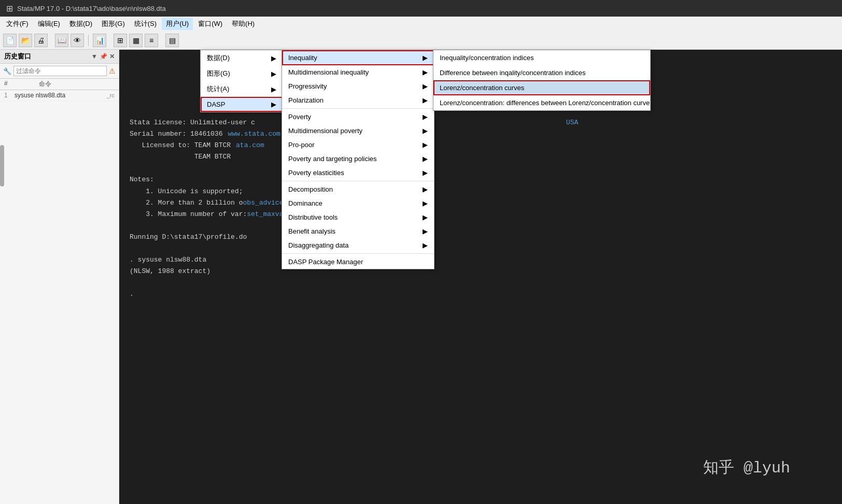 The height and width of the screenshot is (504, 842). I want to click on terminal-notes: Notes:, so click(354, 180).